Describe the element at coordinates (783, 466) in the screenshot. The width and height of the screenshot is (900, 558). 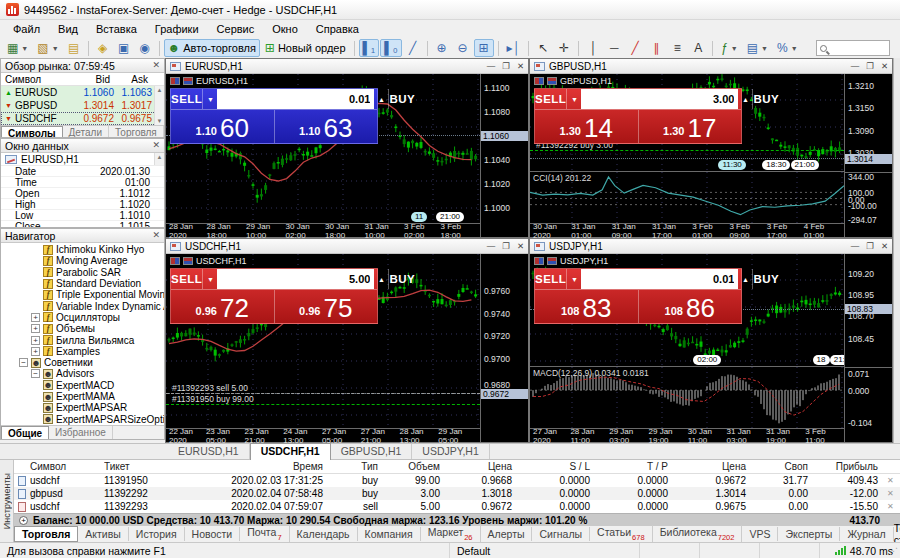
I see `column-header-Своп: Своп` at that location.